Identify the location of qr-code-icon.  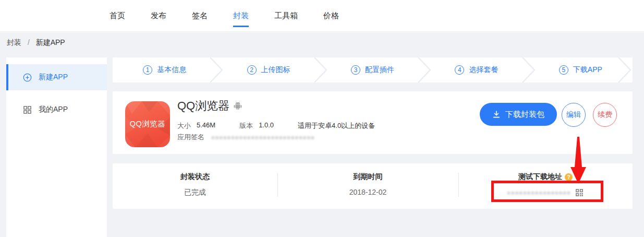
(579, 193).